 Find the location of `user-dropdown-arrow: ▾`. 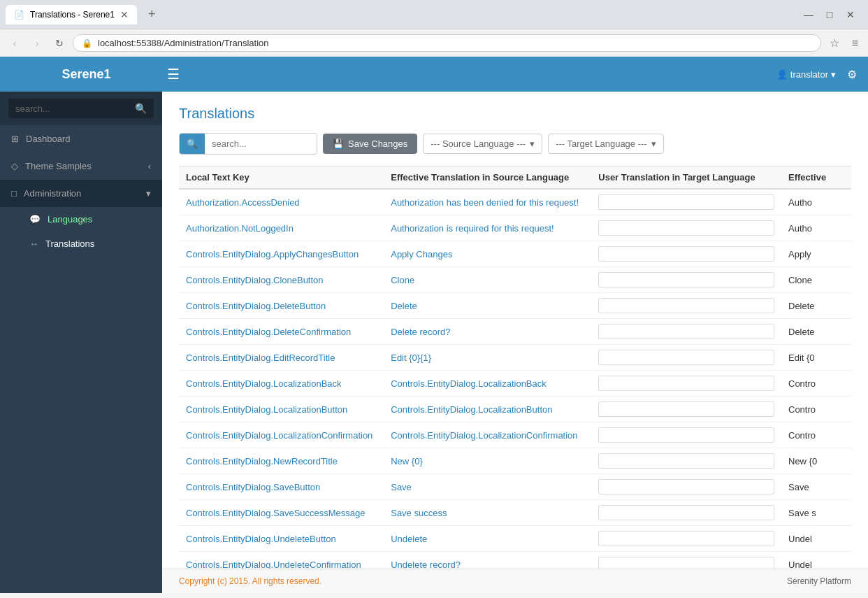

user-dropdown-arrow: ▾ is located at coordinates (833, 74).